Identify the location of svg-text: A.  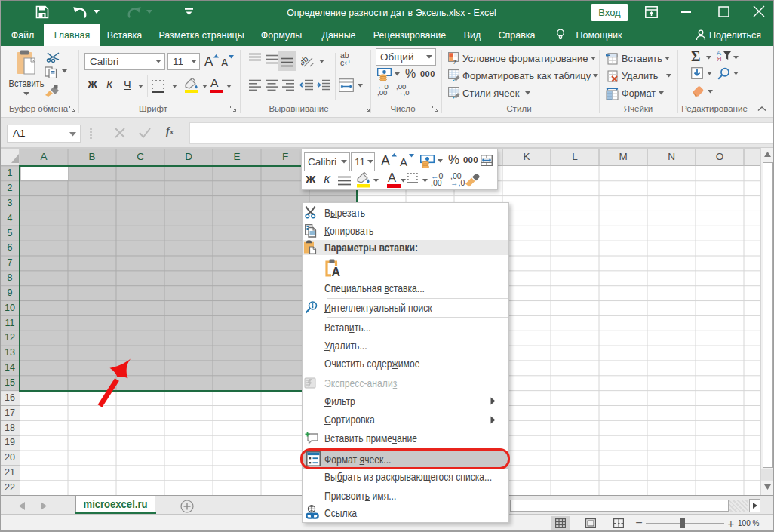
(336, 272).